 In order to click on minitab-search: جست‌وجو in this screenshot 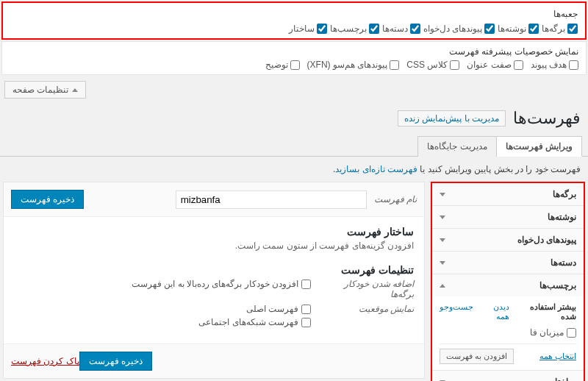, I will do `click(456, 312)`.